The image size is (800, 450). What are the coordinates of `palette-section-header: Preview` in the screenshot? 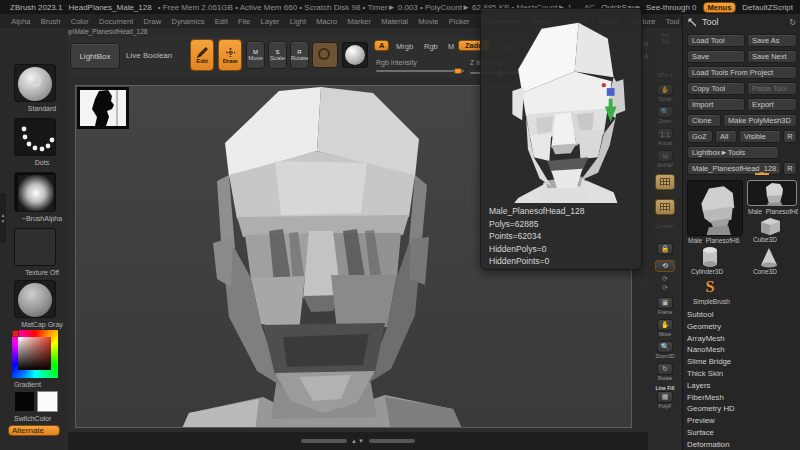 It's located at (742, 420).